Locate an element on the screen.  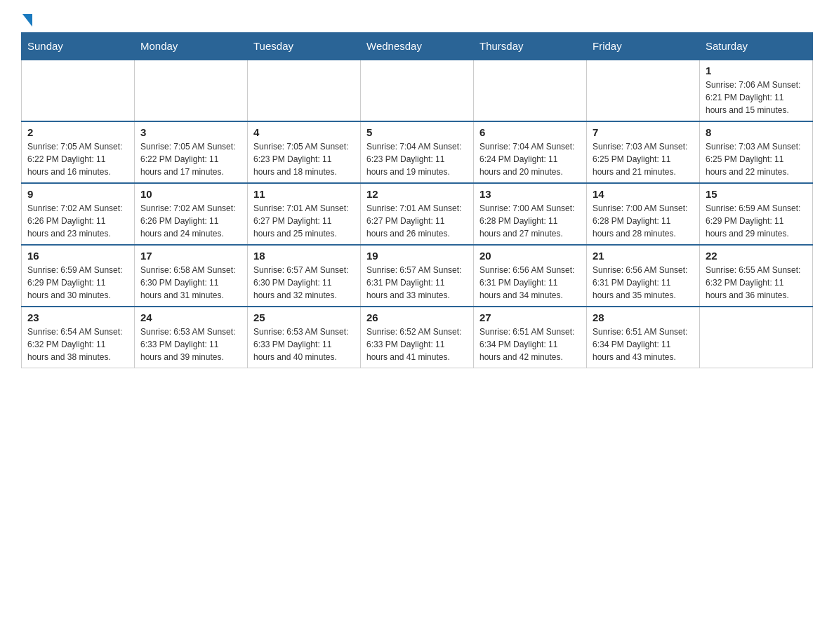
calendar-week-row: 9Sunrise: 7:02 AM Sunset: 6:26 PM Daylig… is located at coordinates (417, 214).